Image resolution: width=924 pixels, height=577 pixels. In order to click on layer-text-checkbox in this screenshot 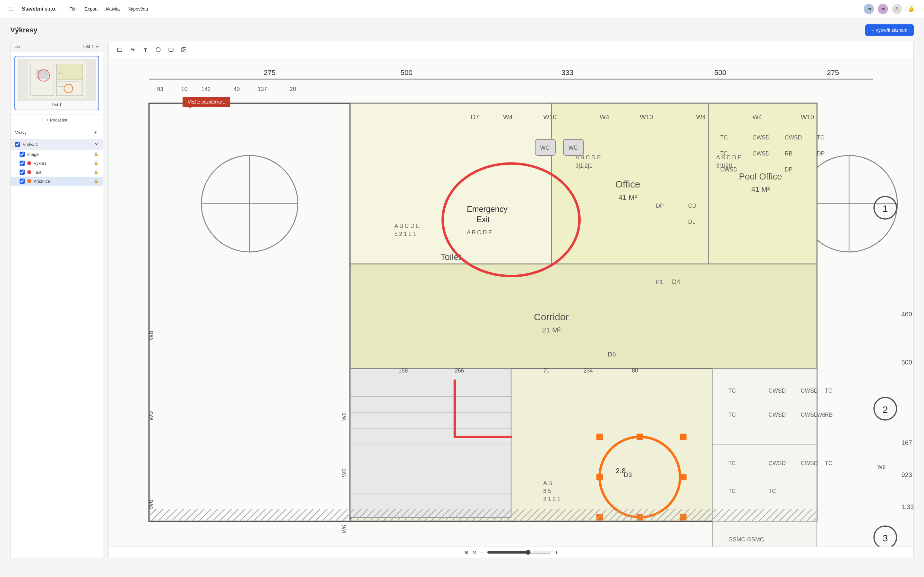, I will do `click(22, 172)`.